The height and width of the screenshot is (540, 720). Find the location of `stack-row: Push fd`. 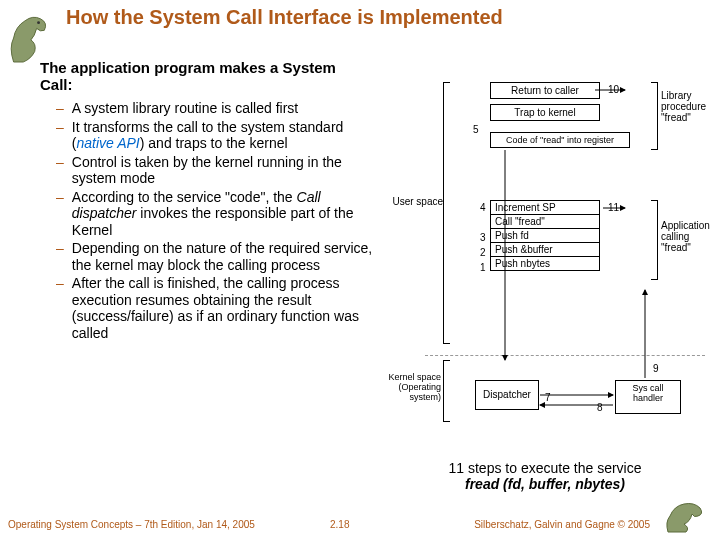

stack-row: Push fd is located at coordinates (545, 236).